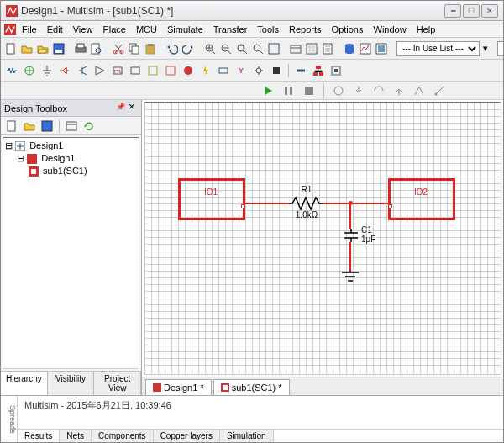 This screenshot has height=443, width=504. Describe the element at coordinates (453, 11) in the screenshot. I see `minimize-button: ━` at that location.